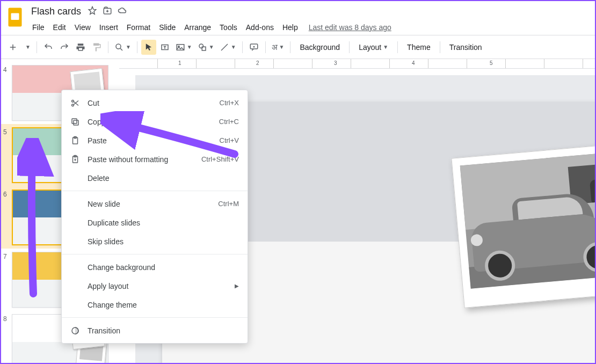  I want to click on paste-icon, so click(76, 141).